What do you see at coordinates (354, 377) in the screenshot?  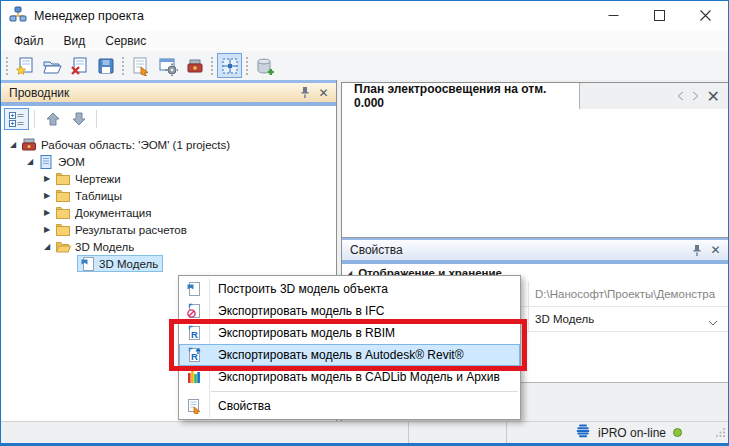 I see `menu-item-label: Экспортировать модель в CADLib Модель и …` at bounding box center [354, 377].